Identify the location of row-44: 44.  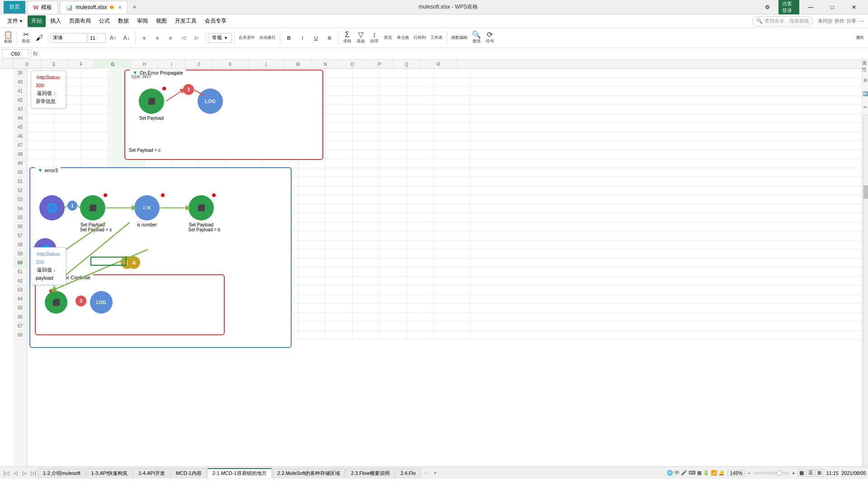
(20, 118).